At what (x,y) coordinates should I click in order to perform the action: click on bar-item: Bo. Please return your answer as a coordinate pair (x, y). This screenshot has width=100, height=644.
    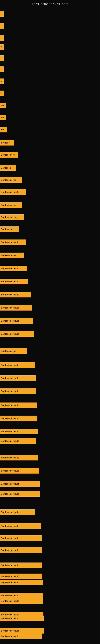
    Looking at the image, I should click on (3, 106).